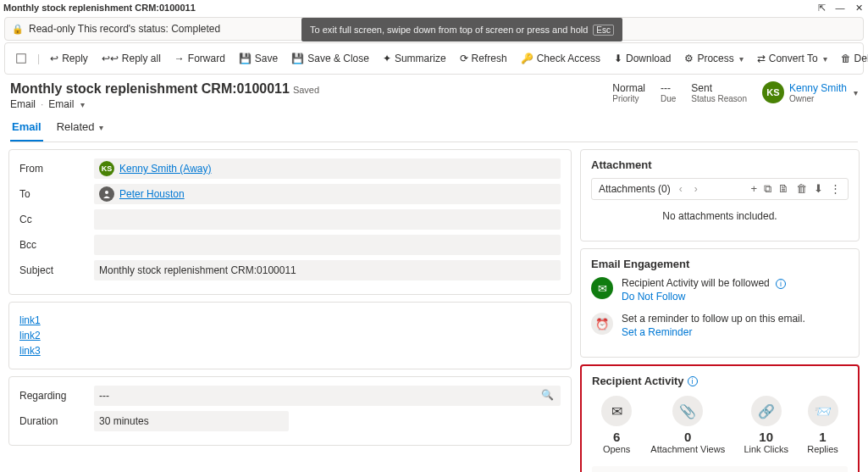 Image resolution: width=868 pixels, height=472 pixels. Describe the element at coordinates (720, 195) in the screenshot. I see `attachment-panel: Attachment Attachments (0) ‹ › + ⧉ 🗎 🗑 ⬇…` at that location.